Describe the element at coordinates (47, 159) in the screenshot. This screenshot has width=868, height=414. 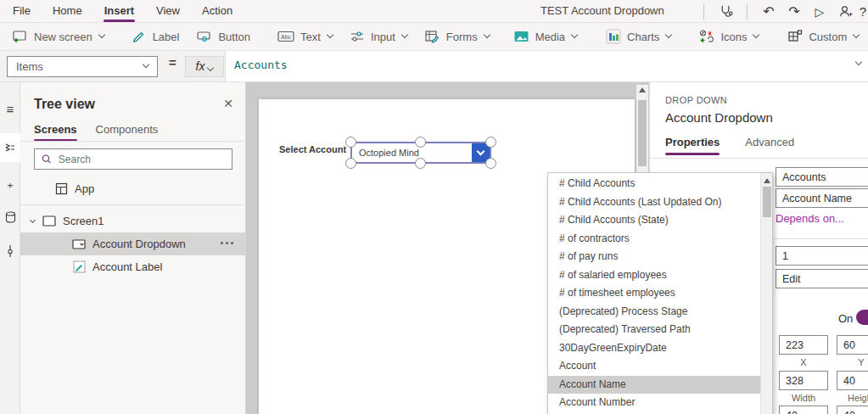
I see `search-icon` at that location.